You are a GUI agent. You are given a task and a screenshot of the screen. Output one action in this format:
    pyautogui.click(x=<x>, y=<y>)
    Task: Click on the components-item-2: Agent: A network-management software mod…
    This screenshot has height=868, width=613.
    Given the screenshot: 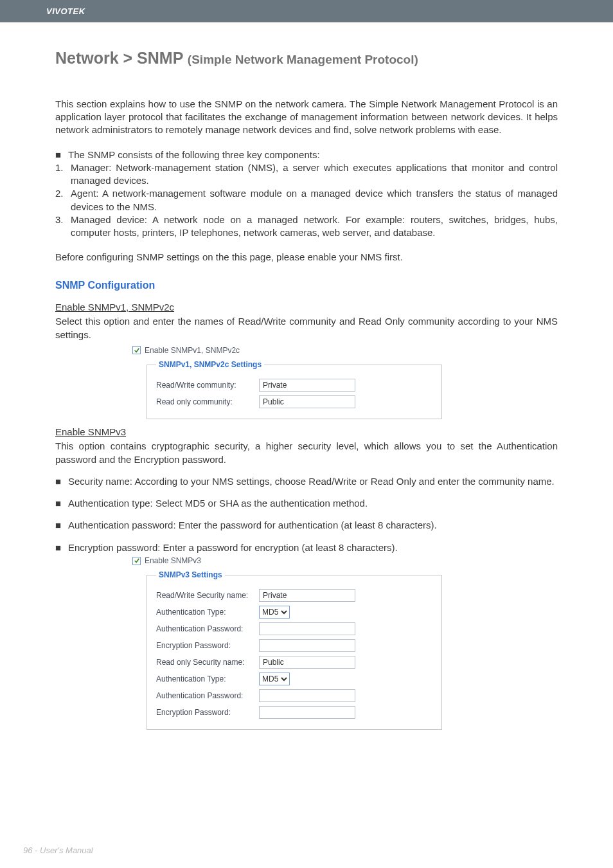 What is the action you would take?
    pyautogui.click(x=314, y=201)
    